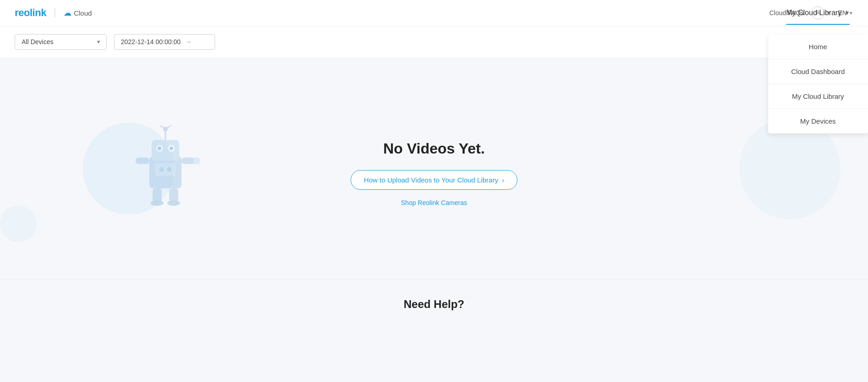 This screenshot has height=382, width=868. What do you see at coordinates (434, 173) in the screenshot?
I see `center-content: No Videos Yet. How to Upload Videos to Y…` at bounding box center [434, 173].